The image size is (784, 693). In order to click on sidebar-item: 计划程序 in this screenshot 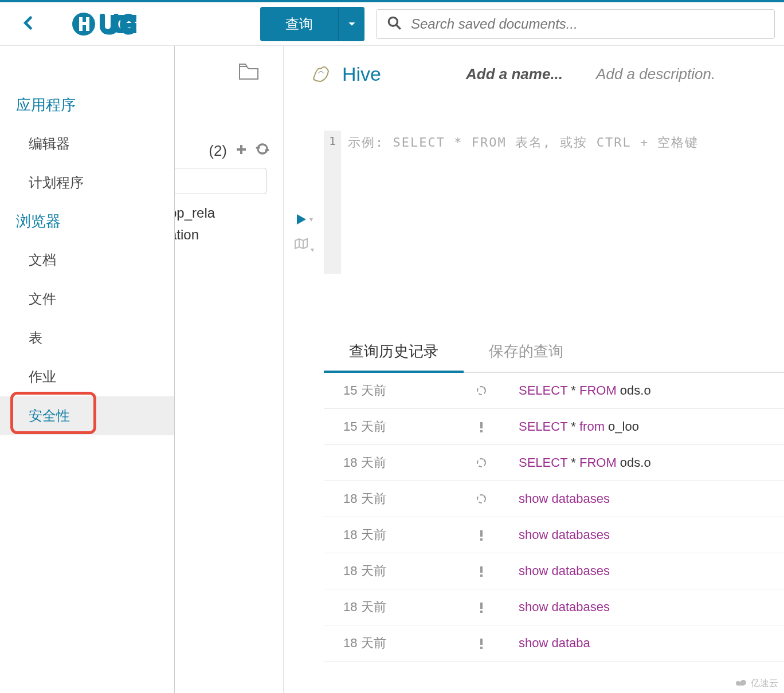, I will do `click(87, 183)`.